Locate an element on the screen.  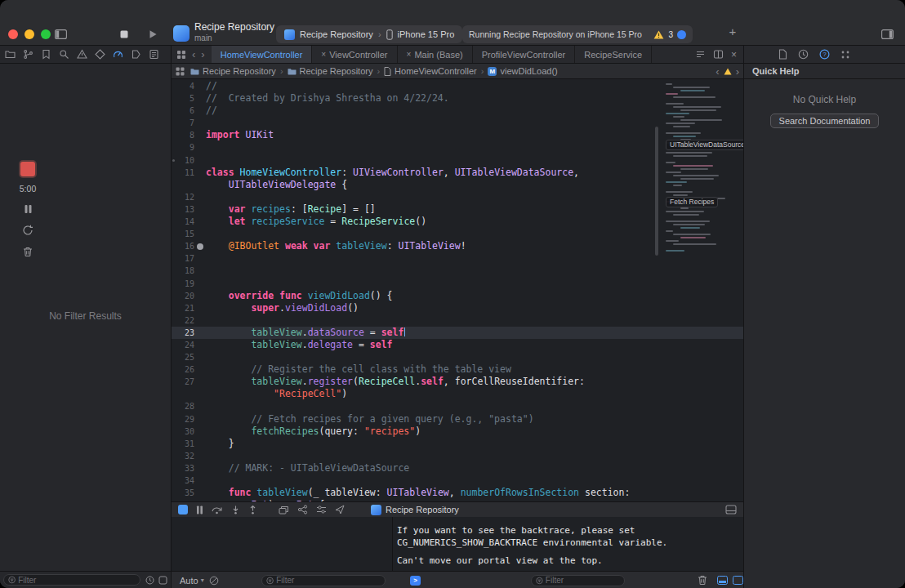
tab-profileviewcontroller: ProfileViewController is located at coordinates (524, 54).